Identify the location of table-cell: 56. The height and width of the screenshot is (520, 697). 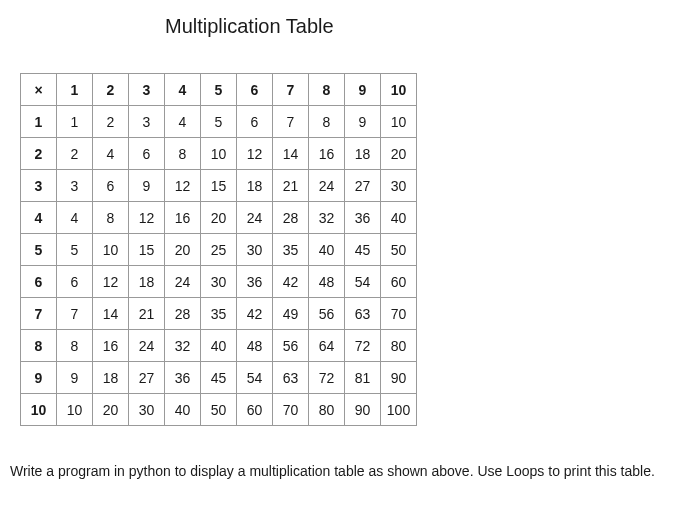
(291, 346).